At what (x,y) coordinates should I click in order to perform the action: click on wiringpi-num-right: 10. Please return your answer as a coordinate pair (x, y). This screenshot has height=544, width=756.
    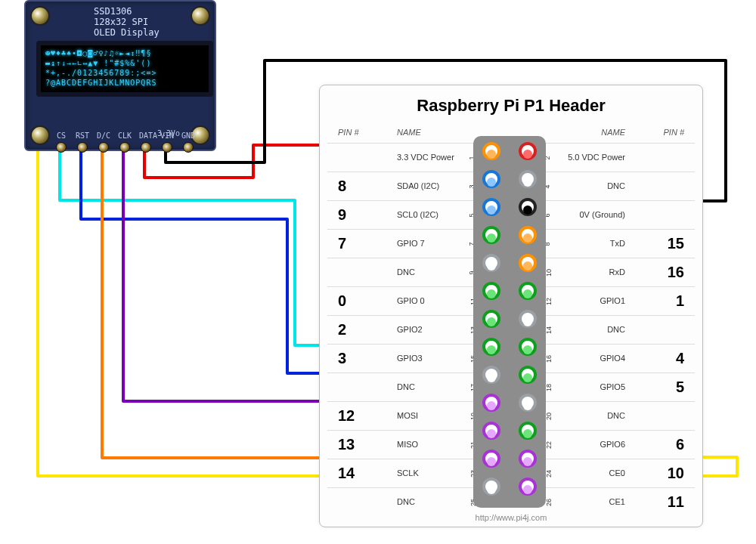
    Looking at the image, I should click on (676, 473).